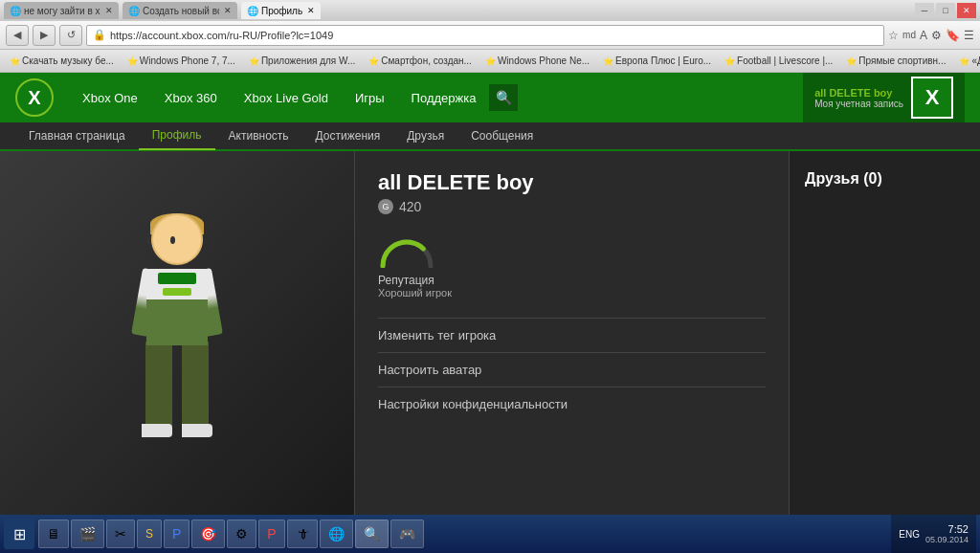 The width and height of the screenshot is (980, 553). What do you see at coordinates (121, 534) in the screenshot?
I see `taskbar-icon-3: ✂` at bounding box center [121, 534].